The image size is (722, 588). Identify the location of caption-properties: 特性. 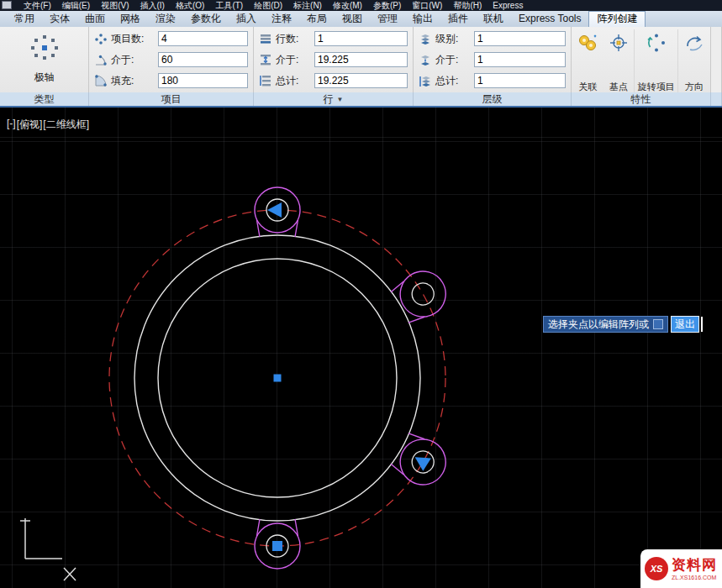
(641, 99).